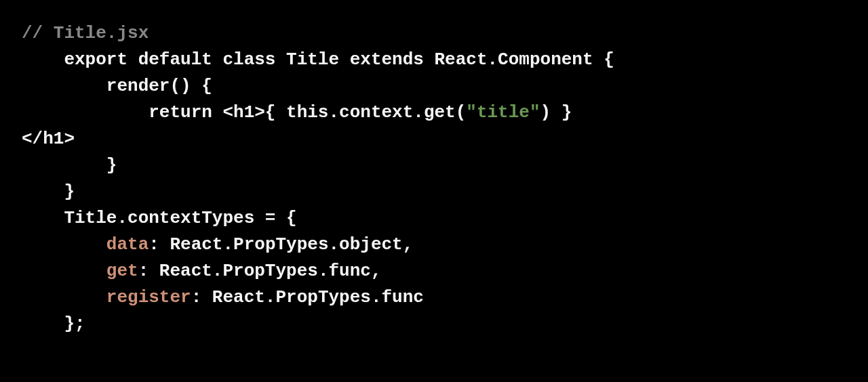 The image size is (868, 382). Describe the element at coordinates (556, 112) in the screenshot. I see `code-segment: ) }` at that location.